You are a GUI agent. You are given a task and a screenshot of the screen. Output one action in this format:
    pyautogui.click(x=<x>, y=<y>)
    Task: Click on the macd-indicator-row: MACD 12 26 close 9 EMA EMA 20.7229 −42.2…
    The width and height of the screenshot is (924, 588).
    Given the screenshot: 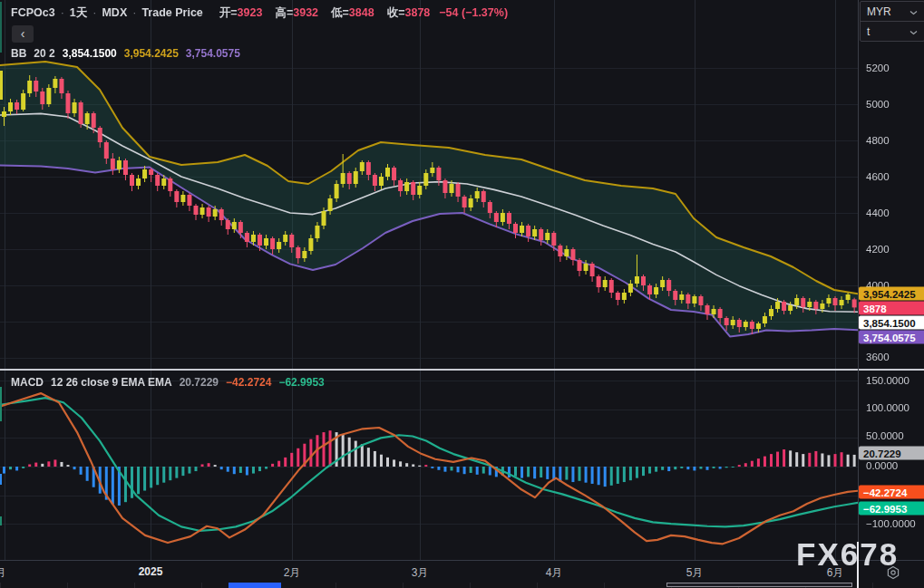 What is the action you would take?
    pyautogui.click(x=168, y=382)
    